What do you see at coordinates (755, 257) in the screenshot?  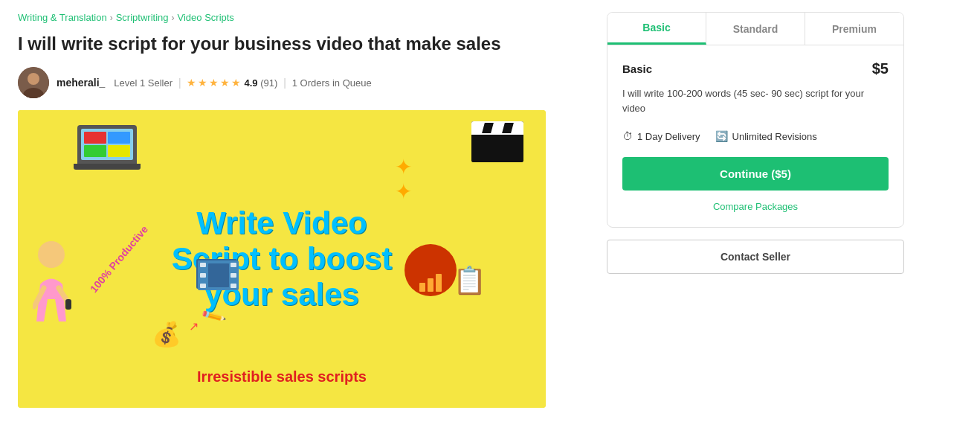 I see `contact-seller-button: Contact Seller` at bounding box center [755, 257].